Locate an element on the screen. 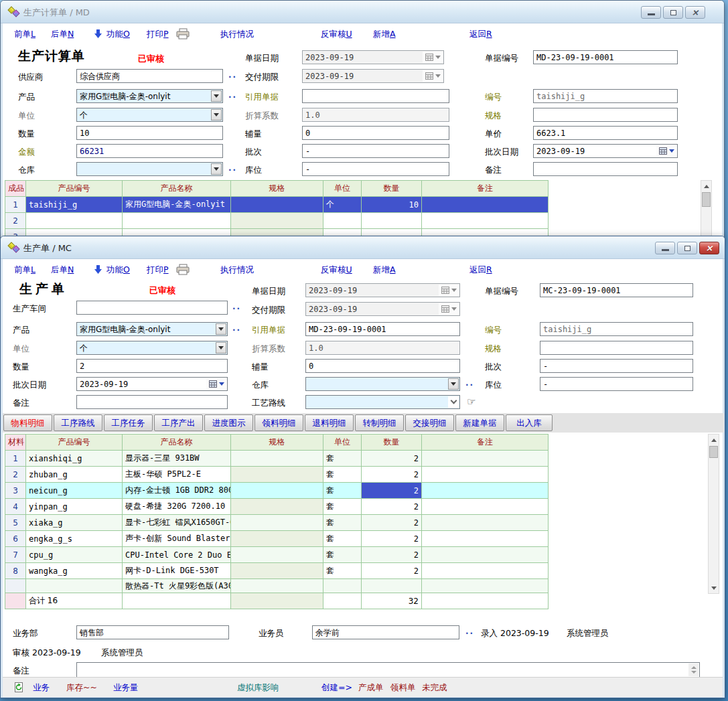  qty-field: 2 is located at coordinates (152, 366).